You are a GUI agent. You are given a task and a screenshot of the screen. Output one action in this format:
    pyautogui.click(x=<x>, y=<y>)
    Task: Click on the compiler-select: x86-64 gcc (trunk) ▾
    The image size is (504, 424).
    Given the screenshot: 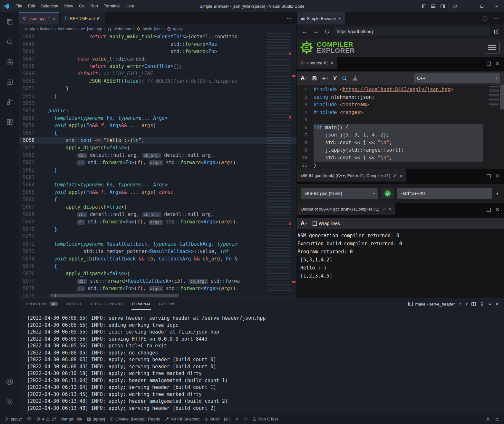 What is the action you would take?
    pyautogui.click(x=340, y=193)
    